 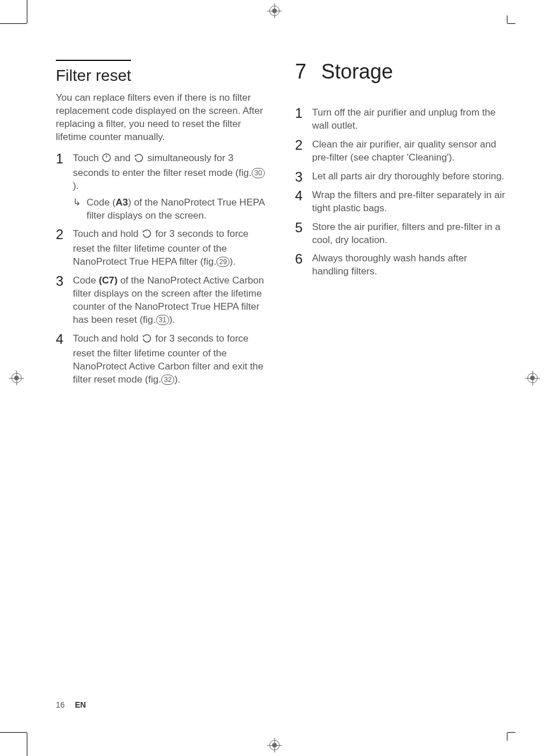 I want to click on storage-step-6: Always thoroughly wash hands after handl…, so click(x=400, y=265).